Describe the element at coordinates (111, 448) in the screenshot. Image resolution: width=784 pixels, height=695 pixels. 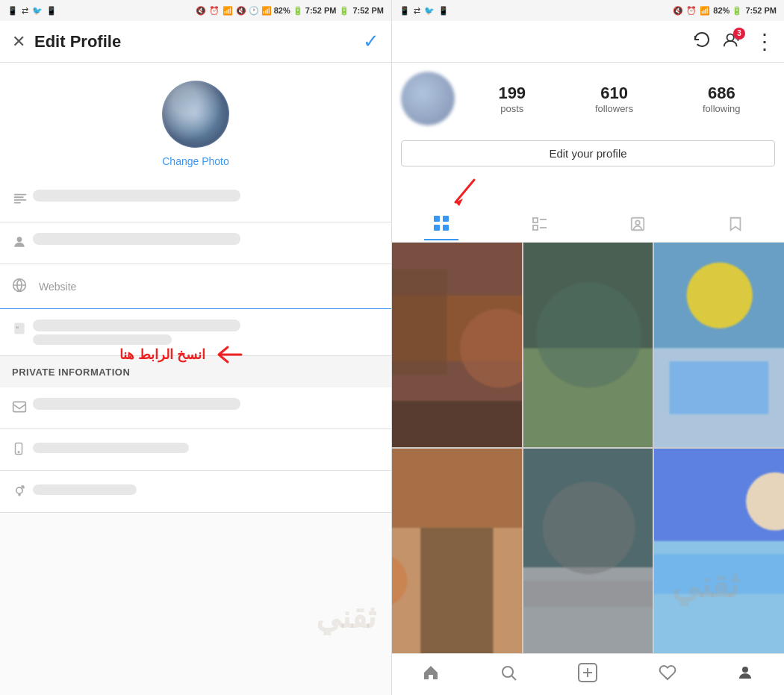
I see `phone-value-blurred` at that location.